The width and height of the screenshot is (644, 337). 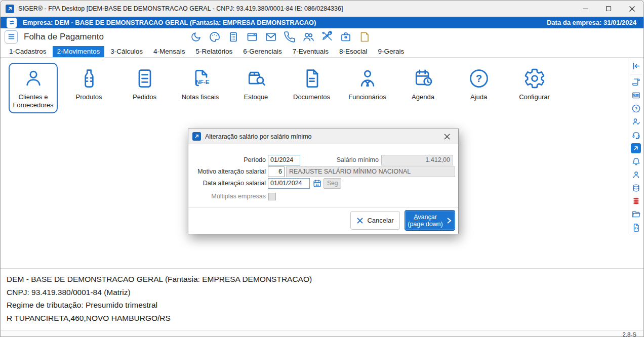 I want to click on multiplas-empresas-checkbox, so click(x=272, y=196).